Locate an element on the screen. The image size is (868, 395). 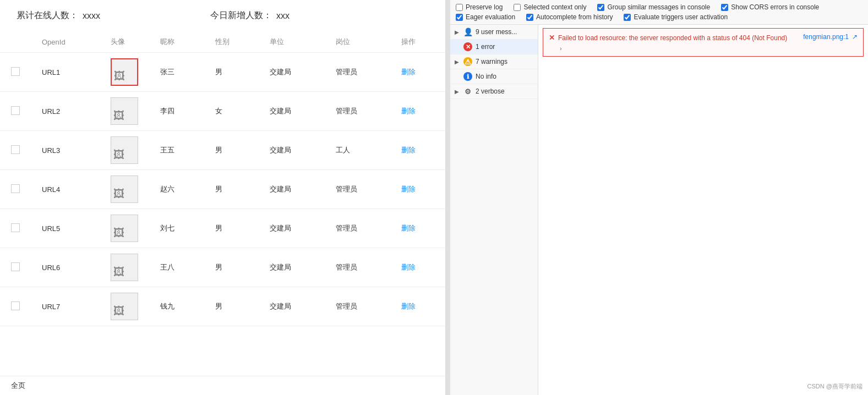
option-show_cors: Show CORS errors in console is located at coordinates (770, 7).